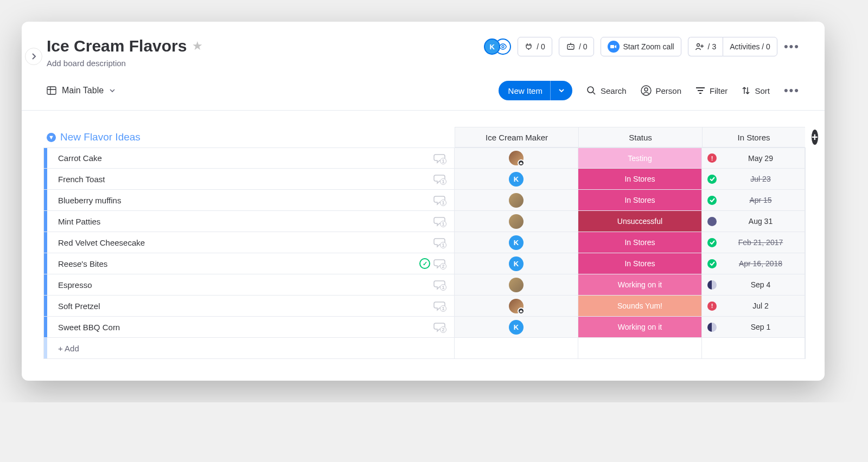  Describe the element at coordinates (423, 243) in the screenshot. I see `table-row: Red Velvet Cheesecake 1 K In Stores Feb …` at that location.